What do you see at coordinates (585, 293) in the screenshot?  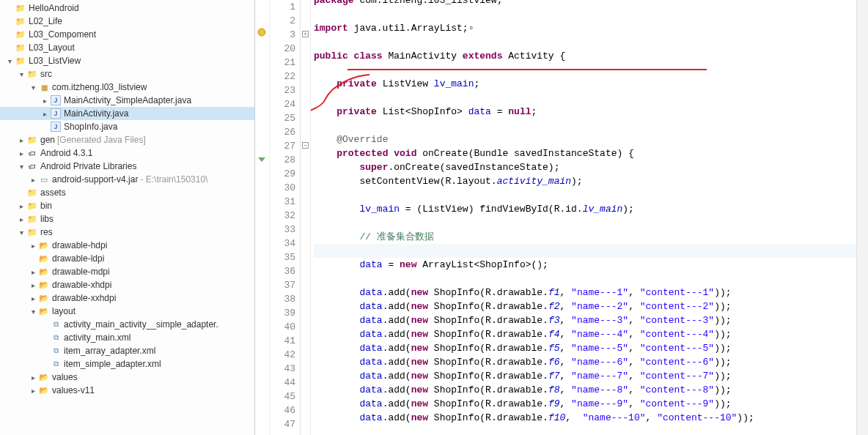 I see `code-line: data.add(new ShopInfo(R.drawable.f1, "na…` at bounding box center [585, 293].